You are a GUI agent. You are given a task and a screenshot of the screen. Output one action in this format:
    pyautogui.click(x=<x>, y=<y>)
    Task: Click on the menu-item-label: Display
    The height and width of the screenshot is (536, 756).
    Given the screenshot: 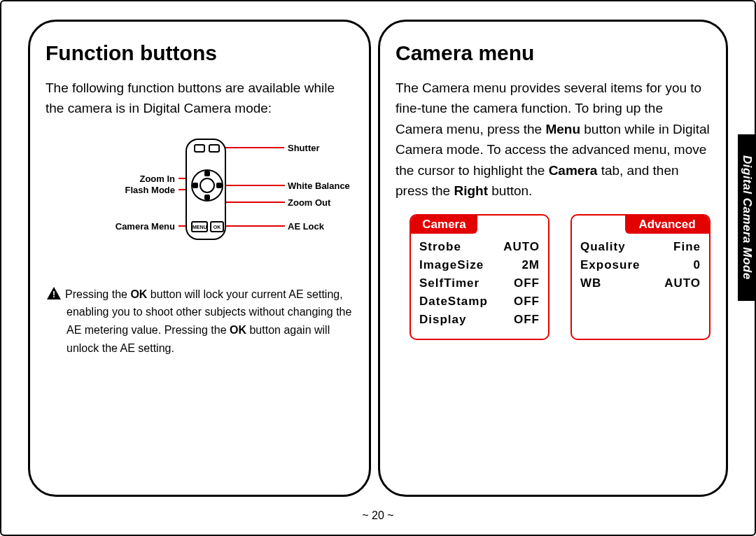 What is the action you would take?
    pyautogui.click(x=442, y=320)
    